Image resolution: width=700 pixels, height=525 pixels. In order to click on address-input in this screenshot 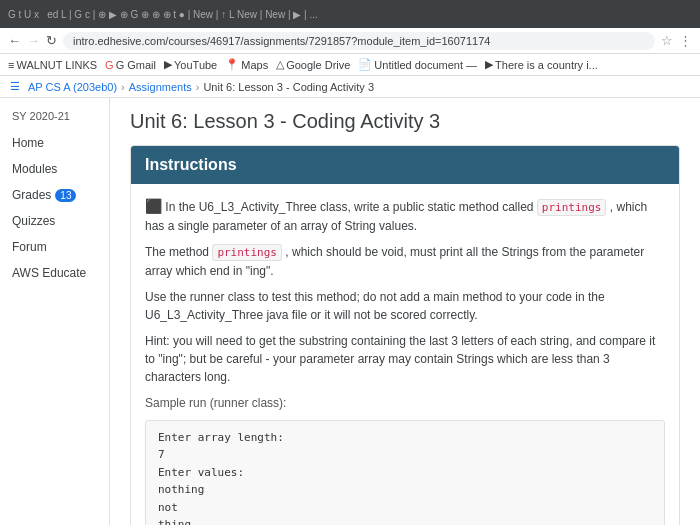, I will do `click(359, 41)`.